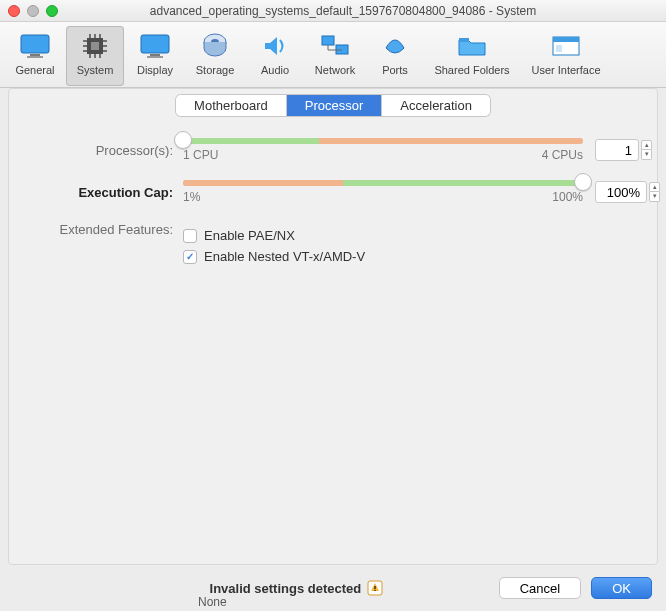 Image resolution: width=666 pixels, height=611 pixels. Describe the element at coordinates (472, 70) in the screenshot. I see `toolbar-label: Shared Folders` at that location.